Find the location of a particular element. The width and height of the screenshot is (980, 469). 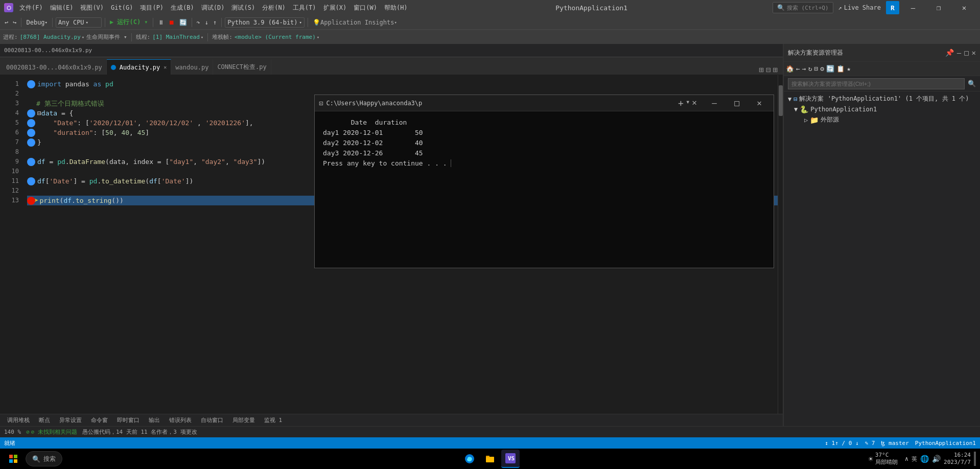

se-filter-icon: ⊟ is located at coordinates (816, 68).